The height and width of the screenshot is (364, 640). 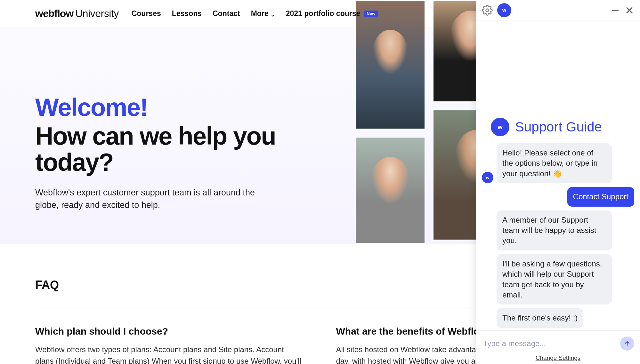 What do you see at coordinates (558, 197) in the screenshot?
I see `message-row: Contact Support` at bounding box center [558, 197].